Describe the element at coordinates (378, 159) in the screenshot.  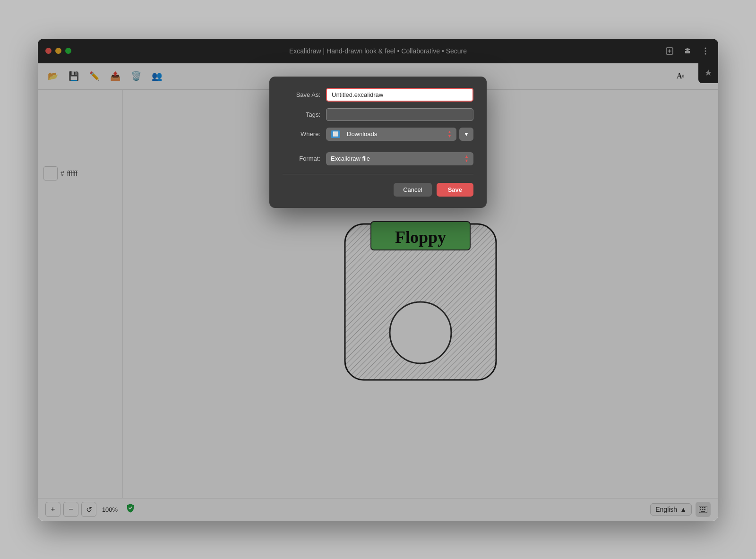
I see `format-row: Format: Excalidraw file ▲▼` at that location.